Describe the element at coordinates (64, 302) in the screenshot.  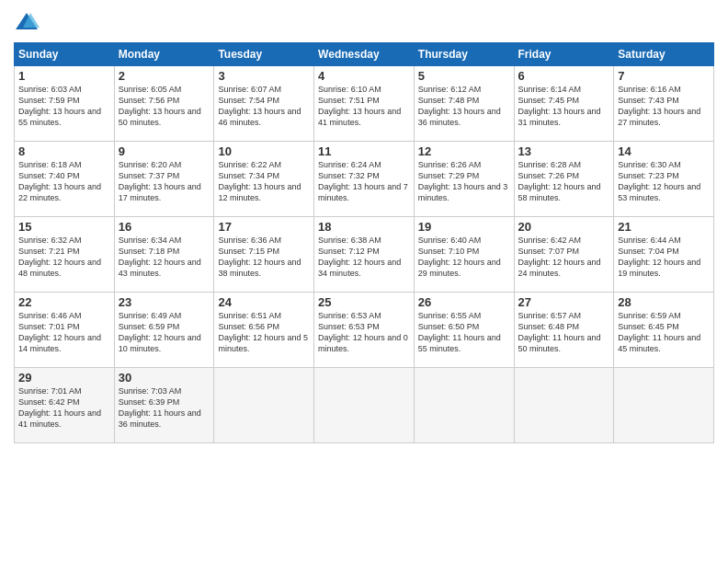
I see `day-number: 22` at that location.